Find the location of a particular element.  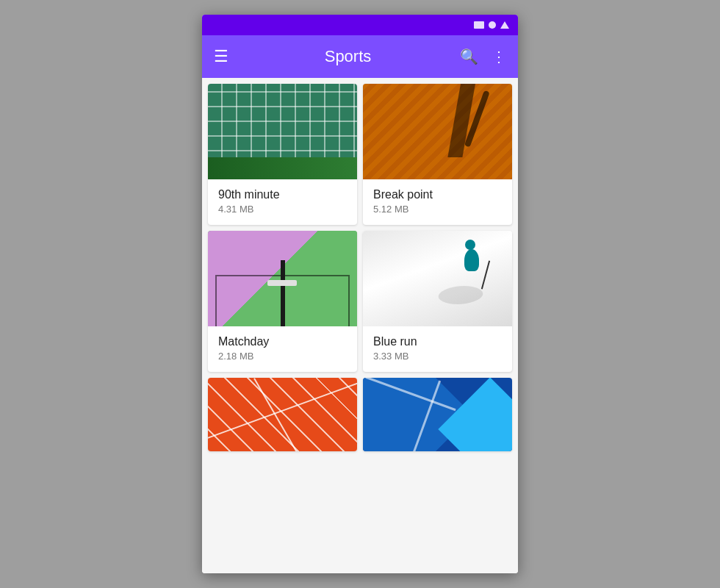

card-break-point: Break point 5.12 MB is located at coordinates (438, 154).